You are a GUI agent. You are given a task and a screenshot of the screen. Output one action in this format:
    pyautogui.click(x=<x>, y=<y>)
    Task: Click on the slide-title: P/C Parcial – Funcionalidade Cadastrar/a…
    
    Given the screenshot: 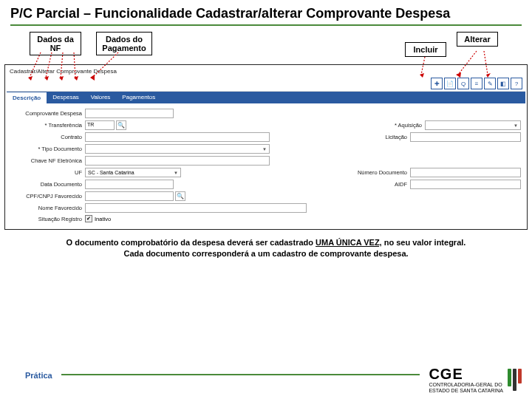 What is the action you would take?
    pyautogui.click(x=266, y=12)
    